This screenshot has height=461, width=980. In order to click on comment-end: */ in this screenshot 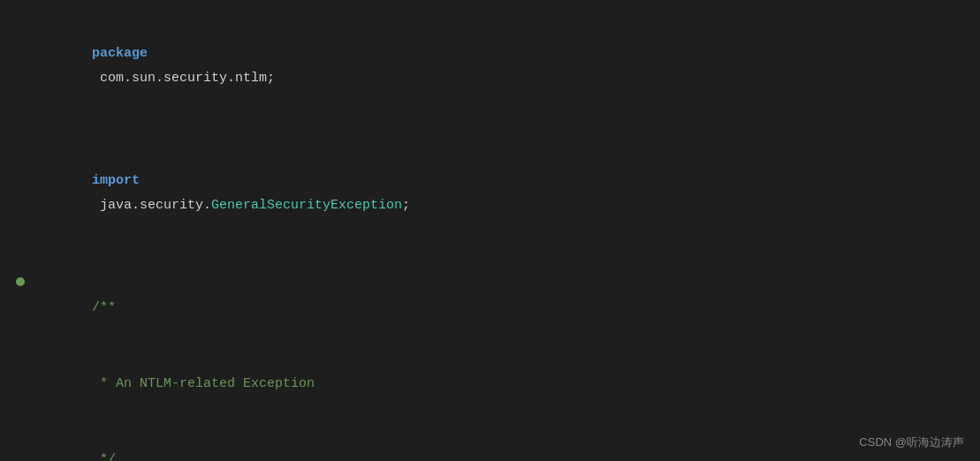, I will do `click(104, 457)`.